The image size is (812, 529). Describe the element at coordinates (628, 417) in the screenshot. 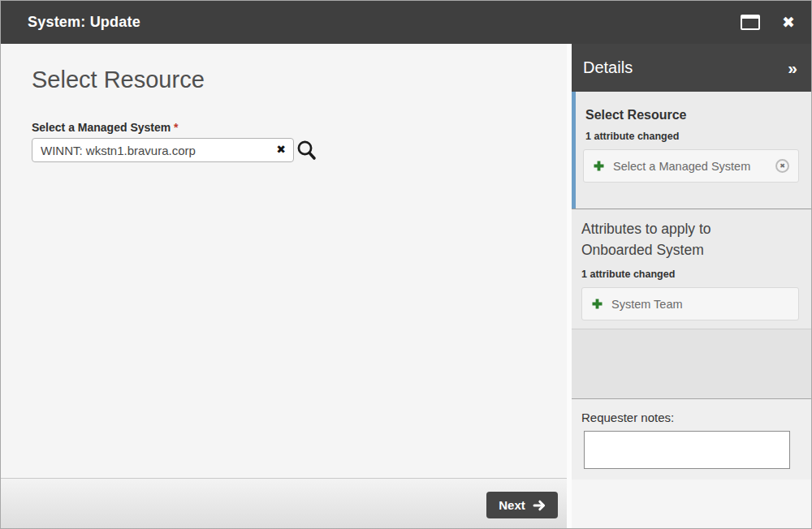

I see `requester-notes-label: Requester notes:` at that location.